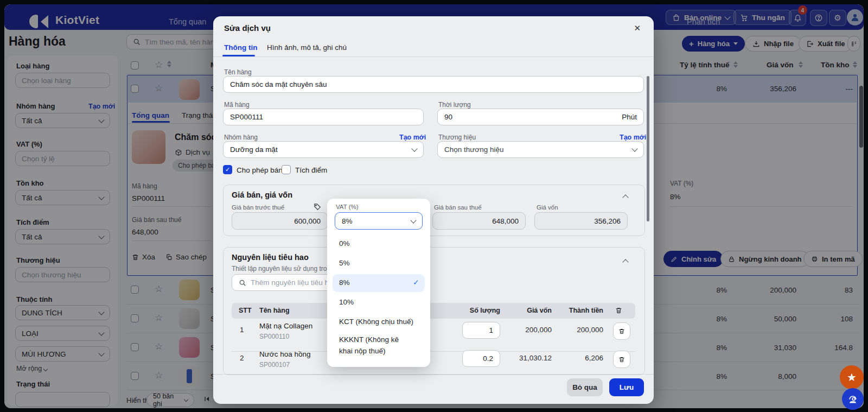  Describe the element at coordinates (491, 330) in the screenshot. I see `value: 1` at that location.